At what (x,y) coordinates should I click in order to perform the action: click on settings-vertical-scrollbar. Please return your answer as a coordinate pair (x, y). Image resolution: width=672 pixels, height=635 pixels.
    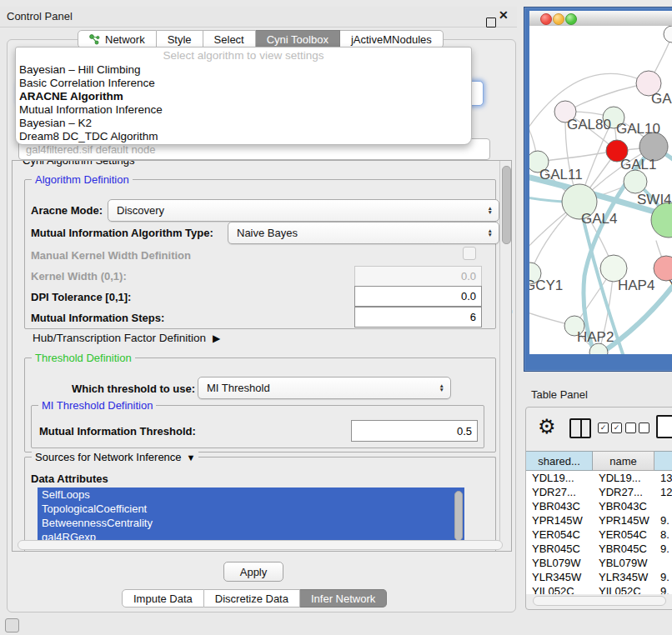
    Looking at the image, I should click on (505, 355).